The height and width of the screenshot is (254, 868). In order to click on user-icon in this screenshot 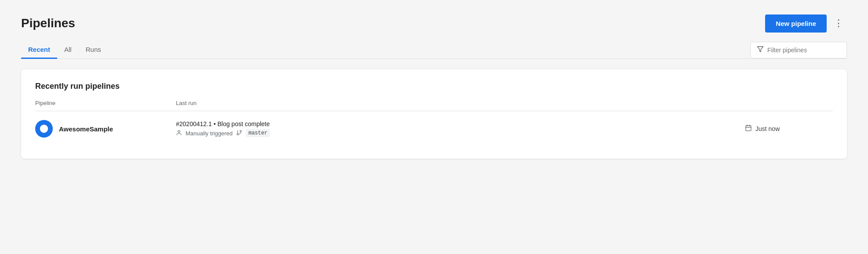, I will do `click(179, 134)`.